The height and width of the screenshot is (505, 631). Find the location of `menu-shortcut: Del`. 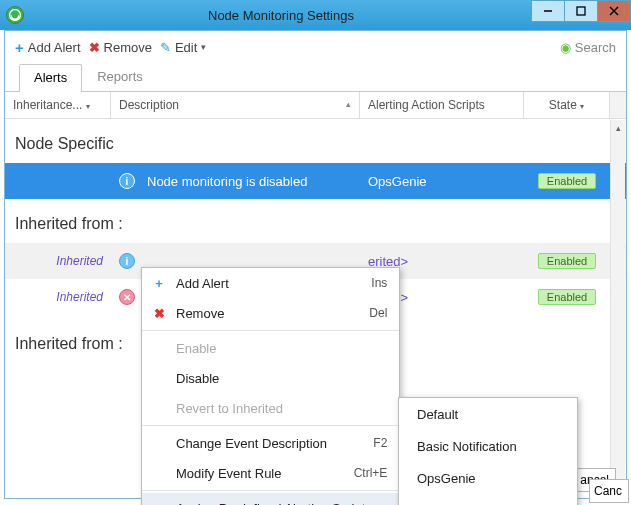

menu-shortcut: Del is located at coordinates (378, 313).